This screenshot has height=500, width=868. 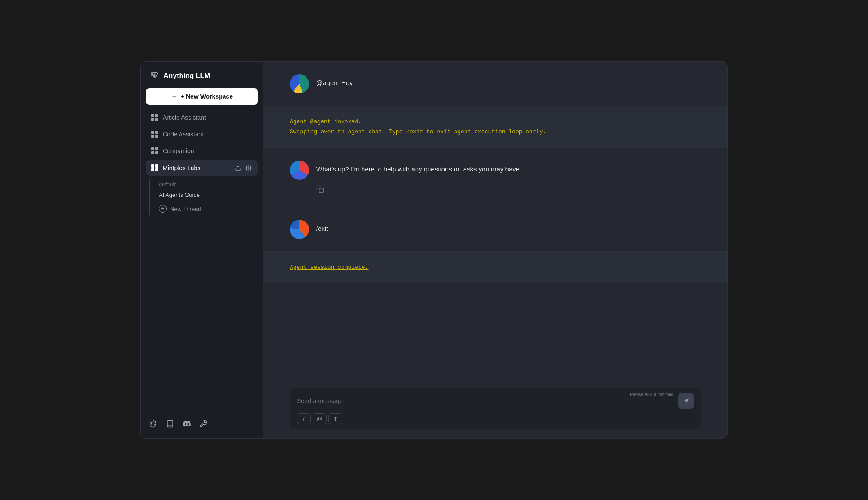 I want to click on thread-default: default, so click(x=206, y=184).